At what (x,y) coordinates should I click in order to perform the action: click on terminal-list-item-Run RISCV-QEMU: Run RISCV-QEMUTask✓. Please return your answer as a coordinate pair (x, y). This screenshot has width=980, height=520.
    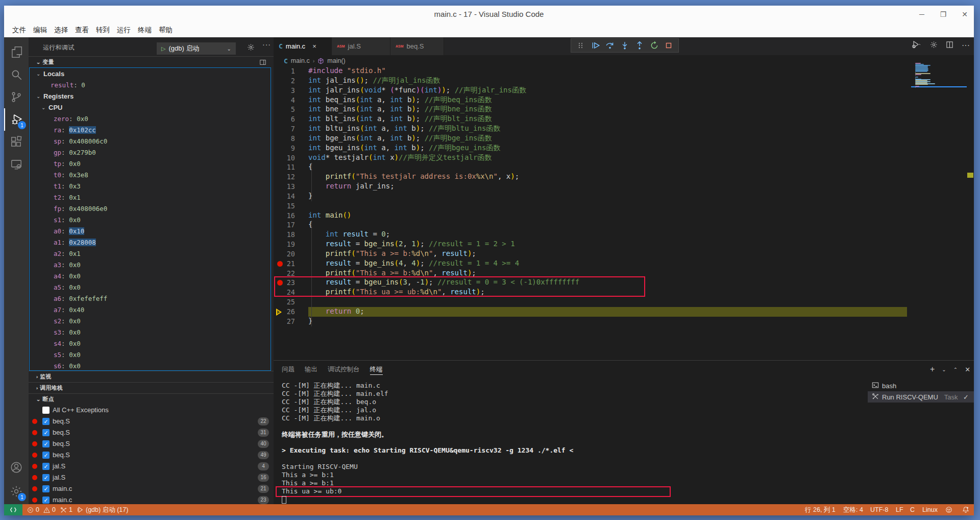
    Looking at the image, I should click on (921, 397).